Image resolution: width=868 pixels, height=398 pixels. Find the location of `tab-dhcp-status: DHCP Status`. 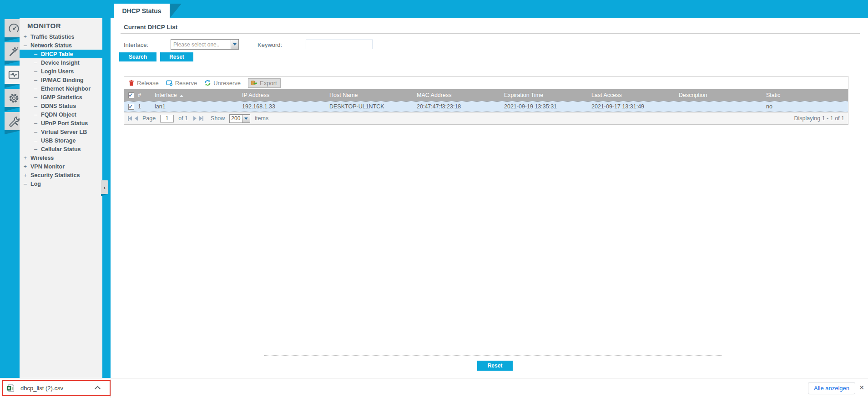

tab-dhcp-status: DHCP Status is located at coordinates (142, 11).